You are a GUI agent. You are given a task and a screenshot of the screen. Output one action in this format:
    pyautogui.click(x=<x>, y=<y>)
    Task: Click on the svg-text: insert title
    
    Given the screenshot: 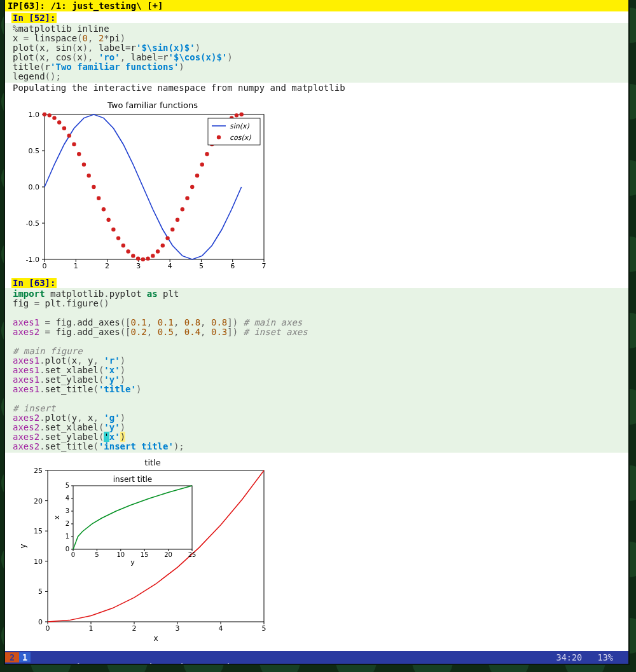 What is the action you would take?
    pyautogui.click(x=133, y=479)
    